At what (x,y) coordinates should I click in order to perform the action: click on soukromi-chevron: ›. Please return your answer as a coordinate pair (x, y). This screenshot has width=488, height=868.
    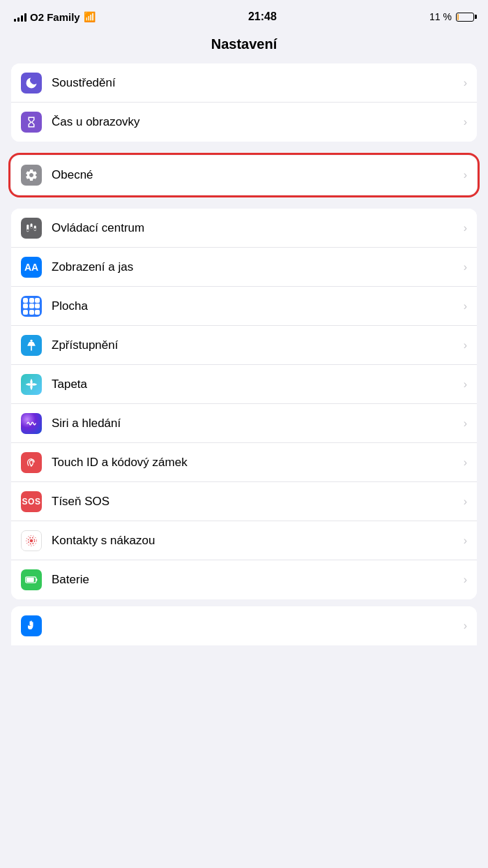
    Looking at the image, I should click on (466, 626).